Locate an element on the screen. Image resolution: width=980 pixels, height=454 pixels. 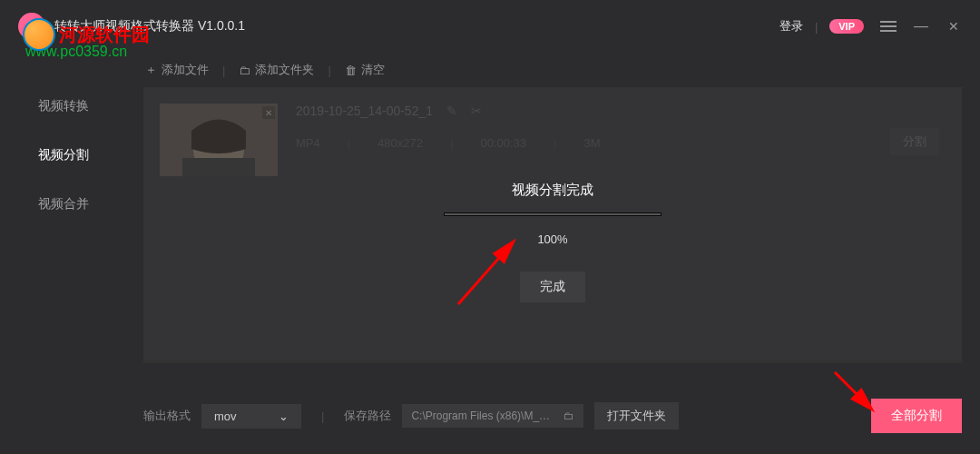
format-value: mov is located at coordinates (225, 416).